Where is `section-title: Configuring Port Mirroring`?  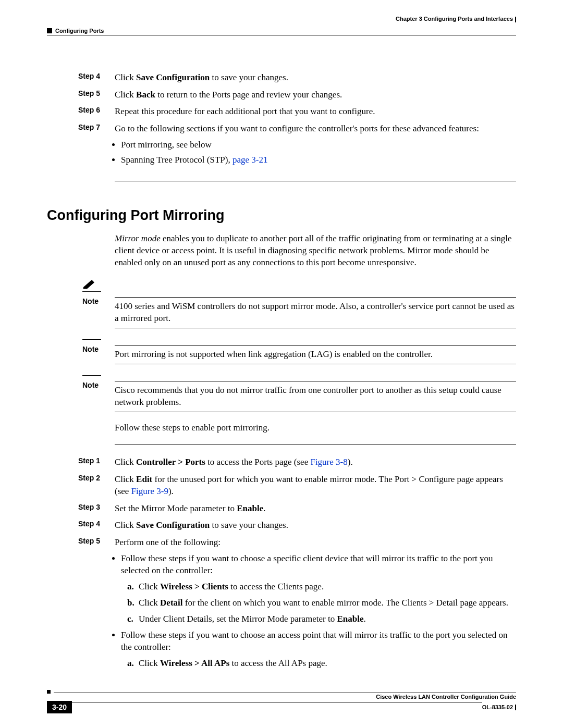 section-title: Configuring Port Mirroring is located at coordinates (282, 216).